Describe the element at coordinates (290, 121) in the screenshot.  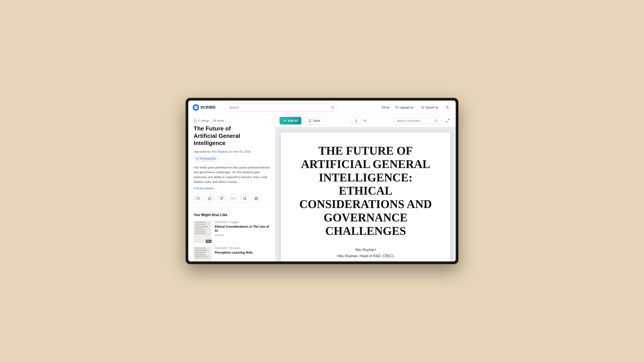
I see `ask-ai-button: ✦ Ask AI` at that location.